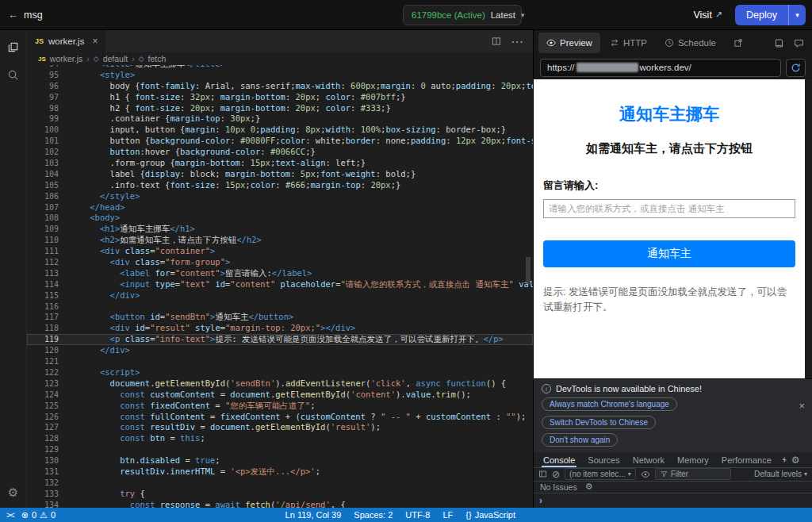 This screenshot has height=522, width=812. What do you see at coordinates (193, 152) in the screenshot?
I see `code-text: button:hover {background-color: #0066CC;…` at bounding box center [193, 152].